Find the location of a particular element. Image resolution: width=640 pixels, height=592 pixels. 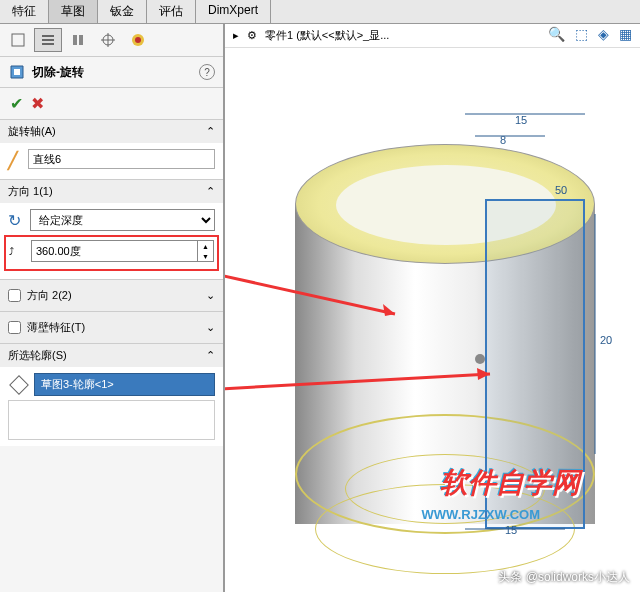

angle-highlight: ⤴ ▲ ▼ is located at coordinates (112, 253).